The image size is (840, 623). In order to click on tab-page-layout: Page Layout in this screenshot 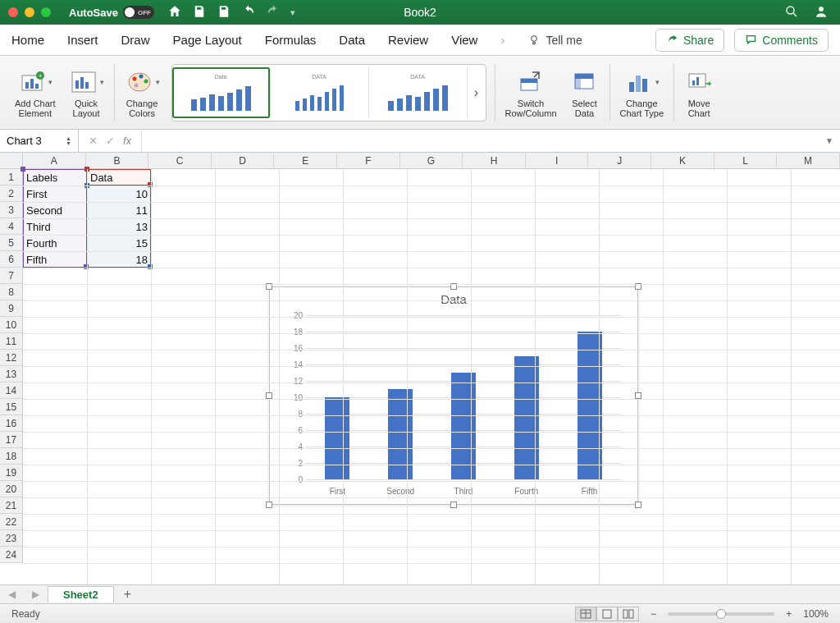, I will do `click(208, 39)`.